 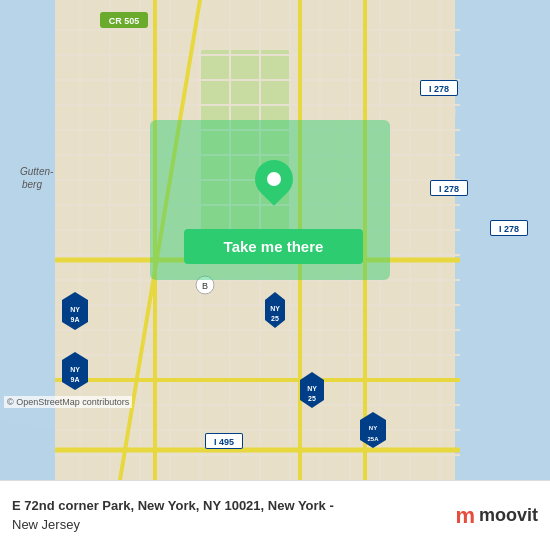 I want to click on location-line2: New Jersey, so click(x=234, y=525).